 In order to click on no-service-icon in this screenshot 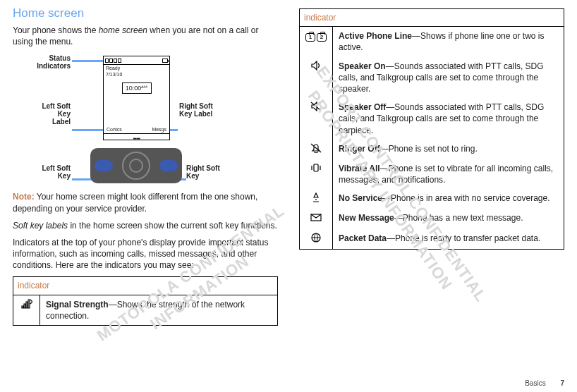, I will do `click(316, 199)`.